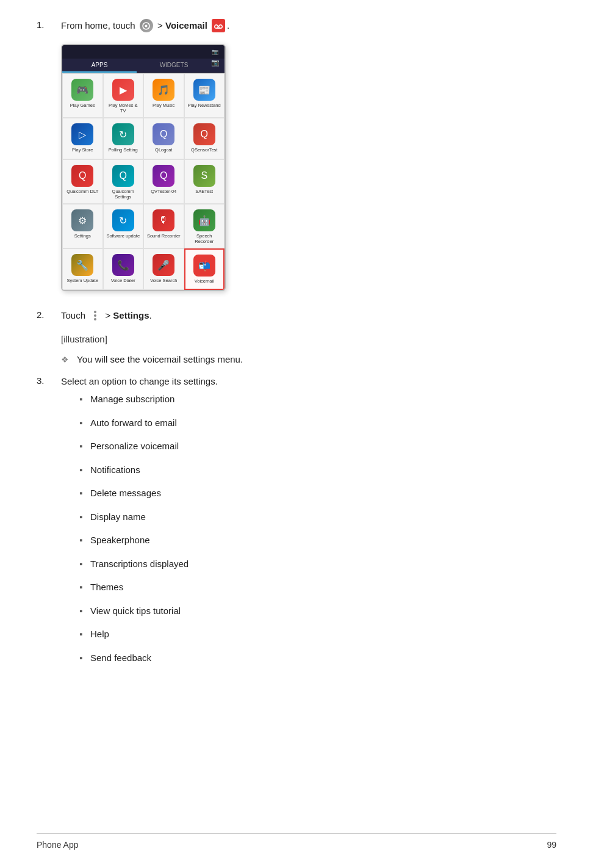  Describe the element at coordinates (99, 66) in the screenshot. I see `tab-apps: APPS` at that location.